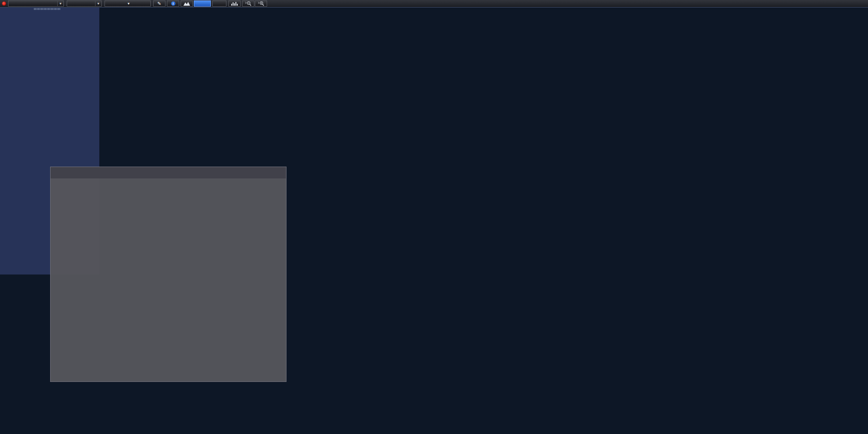  Describe the element at coordinates (234, 4) in the screenshot. I see `histogram-toggle-button` at that location.